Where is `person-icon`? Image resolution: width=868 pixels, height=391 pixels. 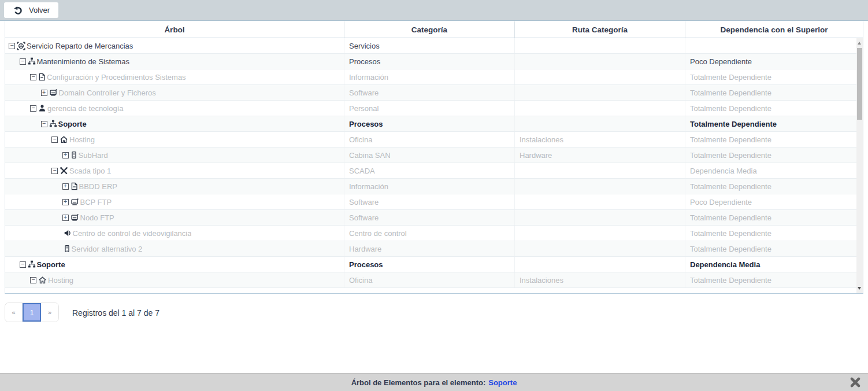 person-icon is located at coordinates (42, 108).